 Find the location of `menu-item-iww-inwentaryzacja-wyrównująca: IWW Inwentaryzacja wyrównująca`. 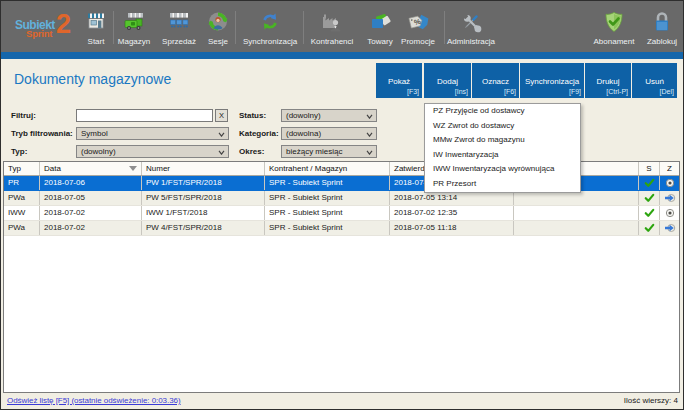

menu-item-iww-inwentaryzacja-wyrównująca: IWW Inwentaryzacja wyrównująca is located at coordinates (502, 170).